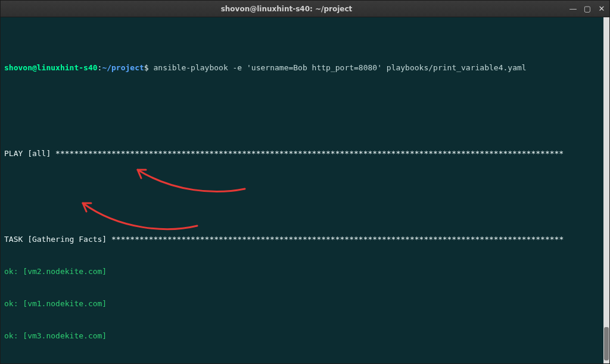 The image size is (610, 364). Describe the element at coordinates (51, 68) in the screenshot. I see `prompt-user-host: shovon@linuxhint-s40` at that location.